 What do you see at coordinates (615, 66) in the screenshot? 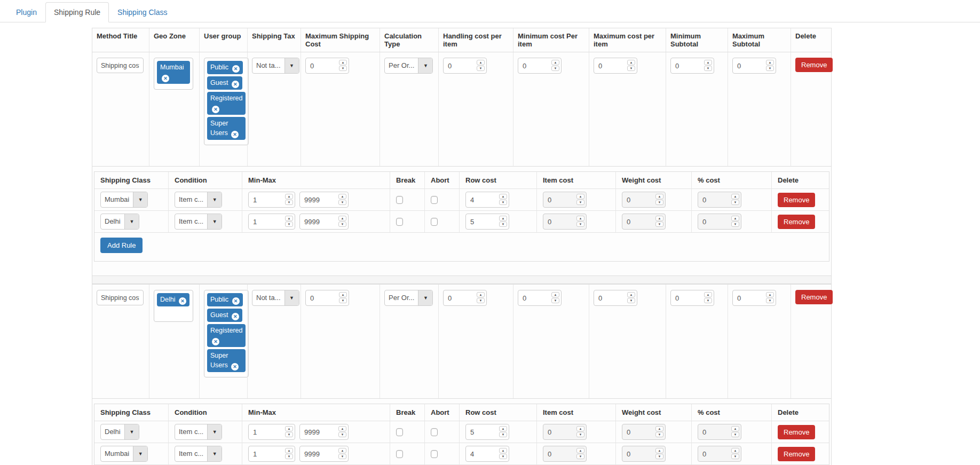
I see `max-cost-per-item-input: ▲▼` at bounding box center [615, 66].